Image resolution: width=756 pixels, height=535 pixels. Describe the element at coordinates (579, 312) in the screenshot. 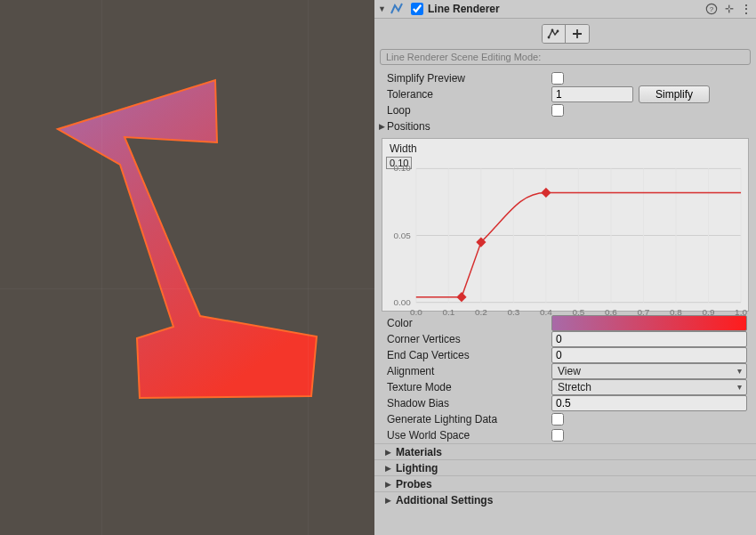

I see `svg-text: 0.5` at that location.